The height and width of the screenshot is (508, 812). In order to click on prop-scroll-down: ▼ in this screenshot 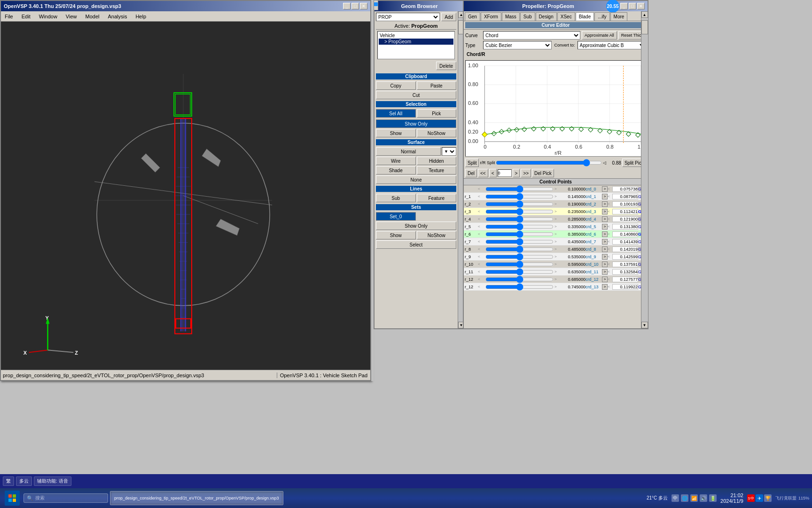, I will do `click(645, 325)`.